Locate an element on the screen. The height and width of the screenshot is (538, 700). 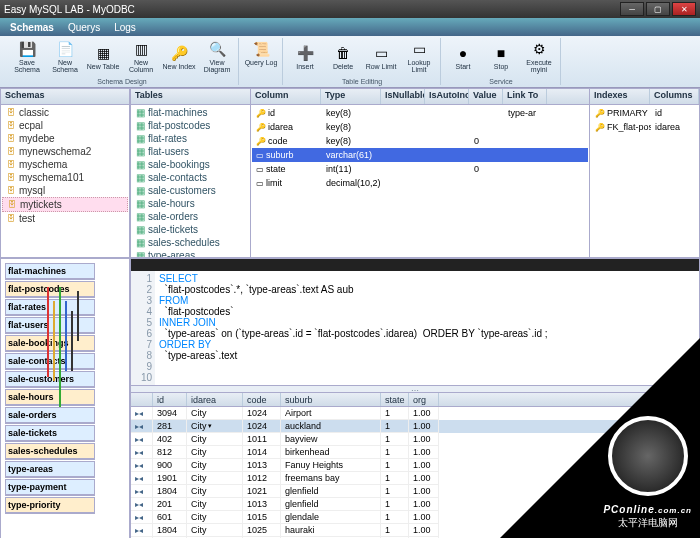
table-item: ▦sale-contacts is located at coordinates (190, 178).